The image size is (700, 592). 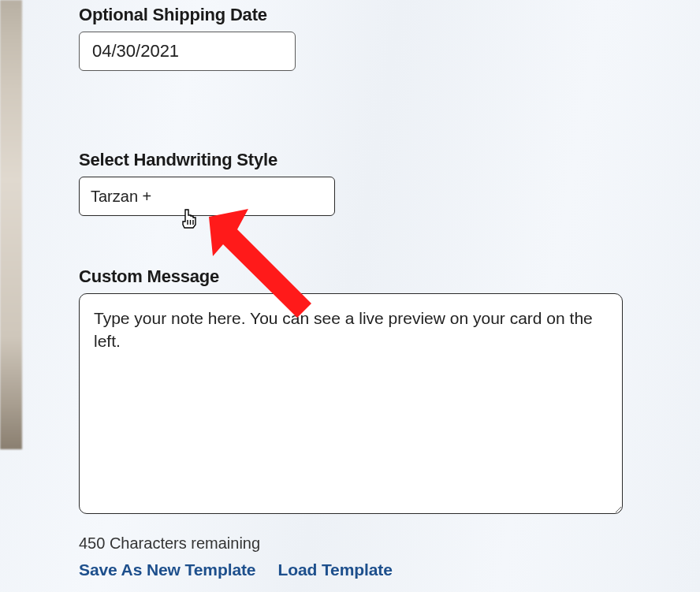 I want to click on shipping-date-label: Optional Shipping Date, so click(x=351, y=15).